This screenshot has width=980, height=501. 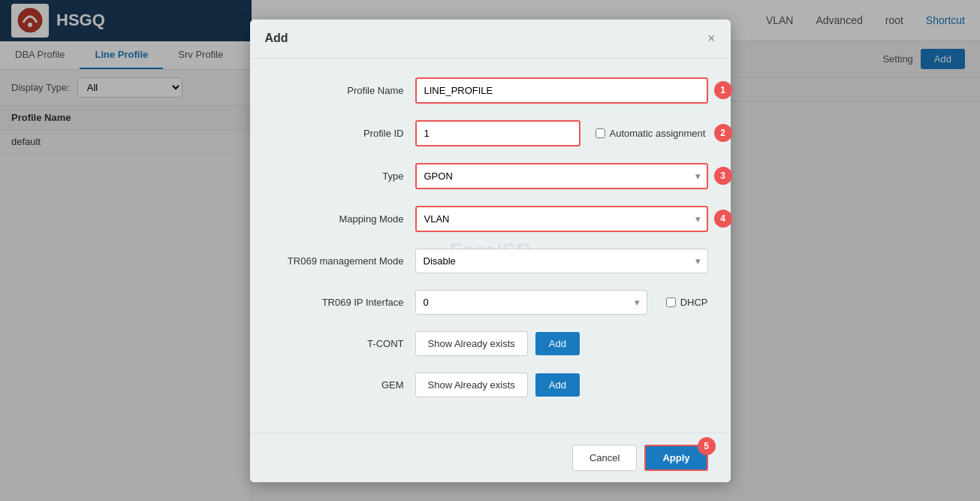 I want to click on tcont-show-exists-button: Show Already exists, so click(x=472, y=344).